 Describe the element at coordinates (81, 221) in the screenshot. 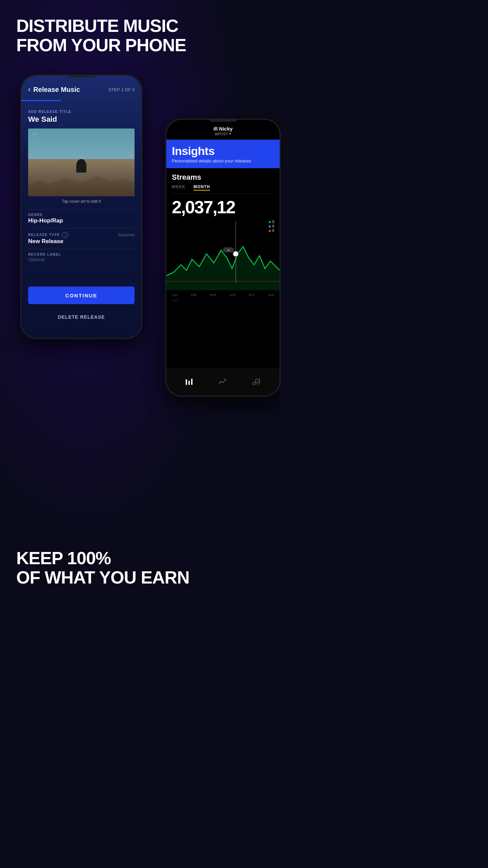

I see `genre-value: Hip-Hop/Rap` at that location.